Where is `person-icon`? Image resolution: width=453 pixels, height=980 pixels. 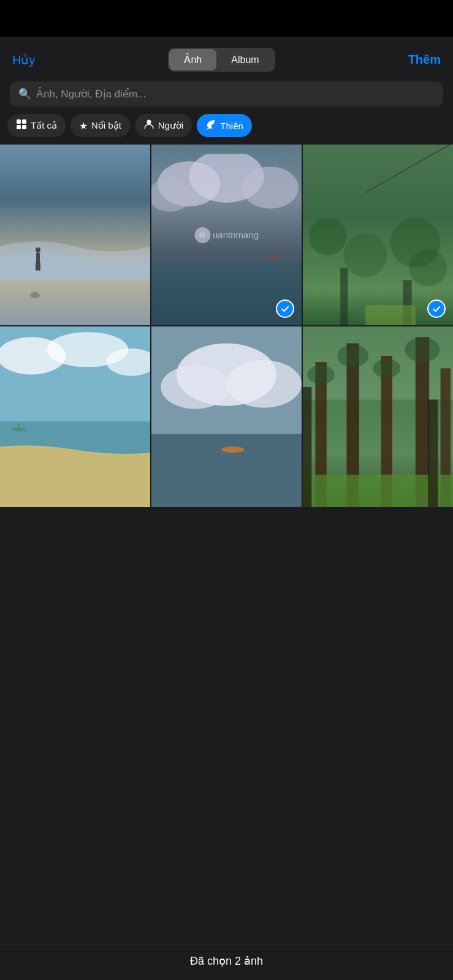 person-icon is located at coordinates (149, 126).